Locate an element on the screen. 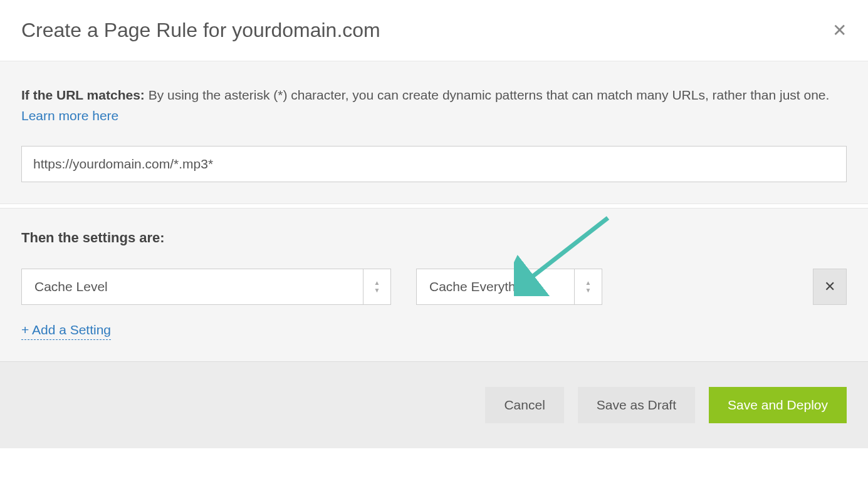 The height and width of the screenshot is (499, 868). setting-value-text: Cache Everything is located at coordinates (495, 287).